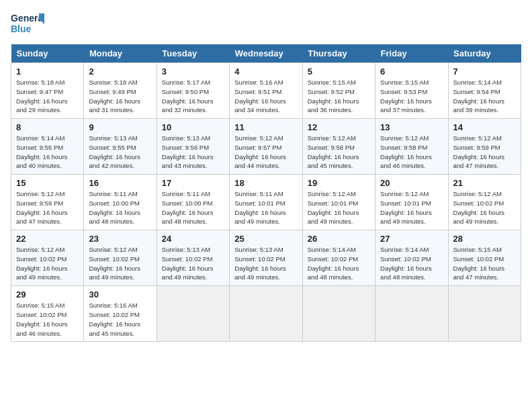 This screenshot has height=411, width=532. What do you see at coordinates (339, 239) in the screenshot?
I see `day-number: 26` at bounding box center [339, 239].